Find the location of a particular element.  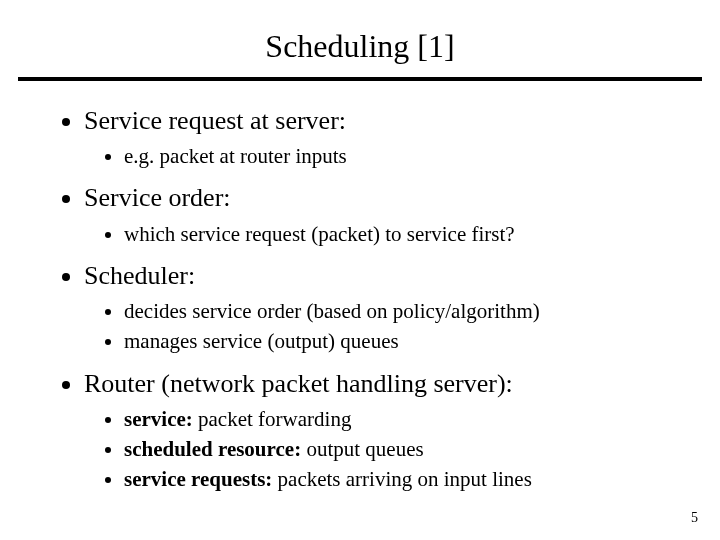

bullet-service-request: Service request at server: e.g. packet a… is located at coordinates (382, 136).